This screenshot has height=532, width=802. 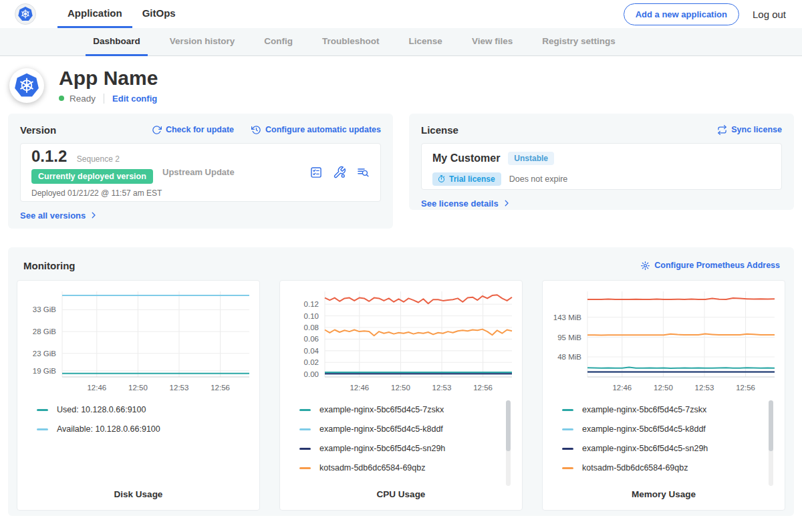 I want to click on version-card-title: Version, so click(x=38, y=130).